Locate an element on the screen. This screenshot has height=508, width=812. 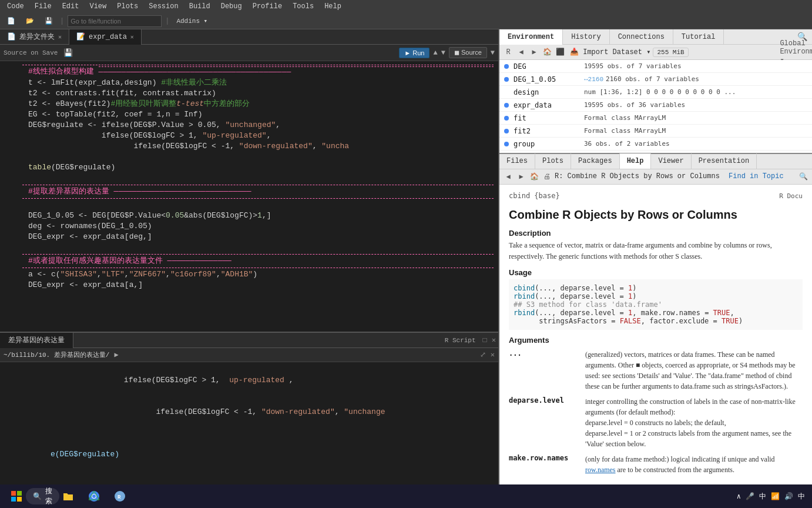
env-row-deg105: DEG_1_0.05 ↔2160 2160 obs. of 7 variable… is located at coordinates (656, 79).